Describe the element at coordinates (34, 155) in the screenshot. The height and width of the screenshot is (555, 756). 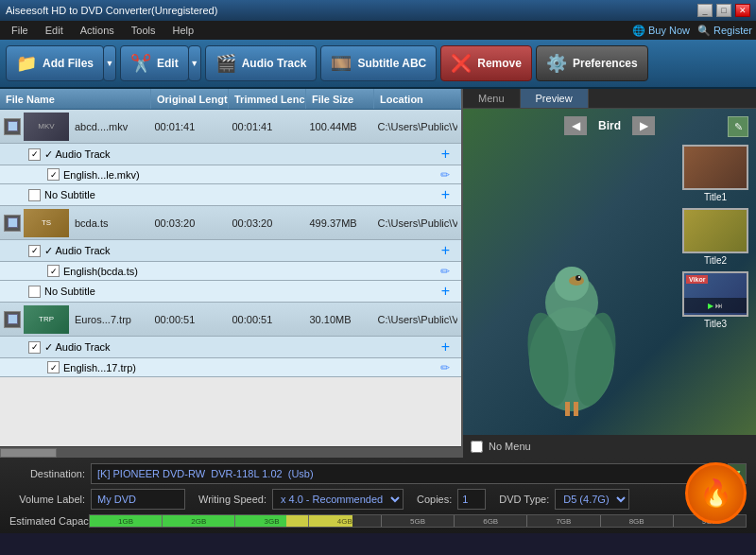
I see `track-checkbox: ✓` at that location.